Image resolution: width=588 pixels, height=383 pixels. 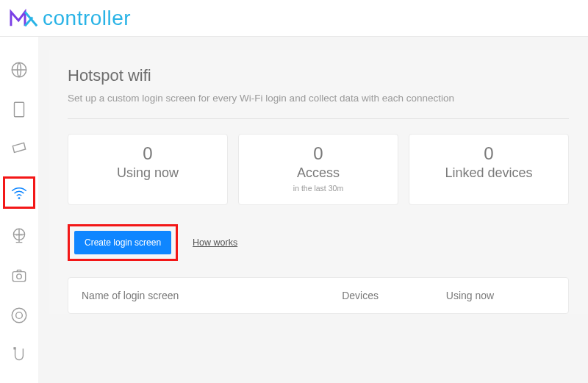 I want to click on page-subtitle: Set up a custom login screen for every W…, so click(x=318, y=99).